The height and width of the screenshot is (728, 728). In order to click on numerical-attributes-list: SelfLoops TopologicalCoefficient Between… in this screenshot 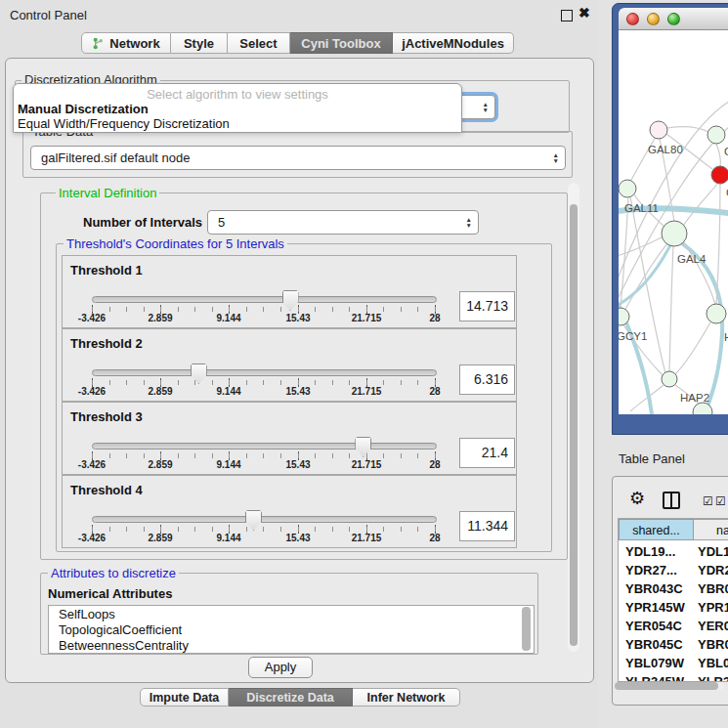, I will do `click(291, 629)`.